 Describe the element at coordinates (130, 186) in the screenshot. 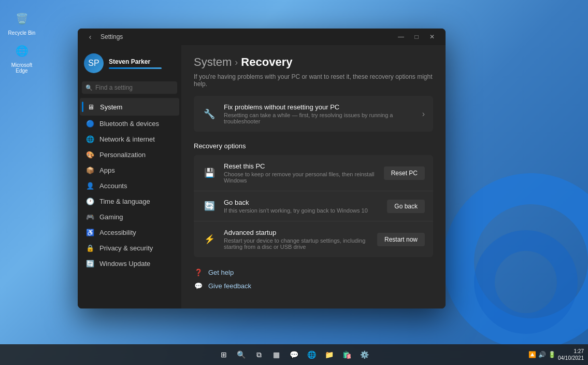

I see `sidebar-item-accounts: 👤 Accounts` at that location.